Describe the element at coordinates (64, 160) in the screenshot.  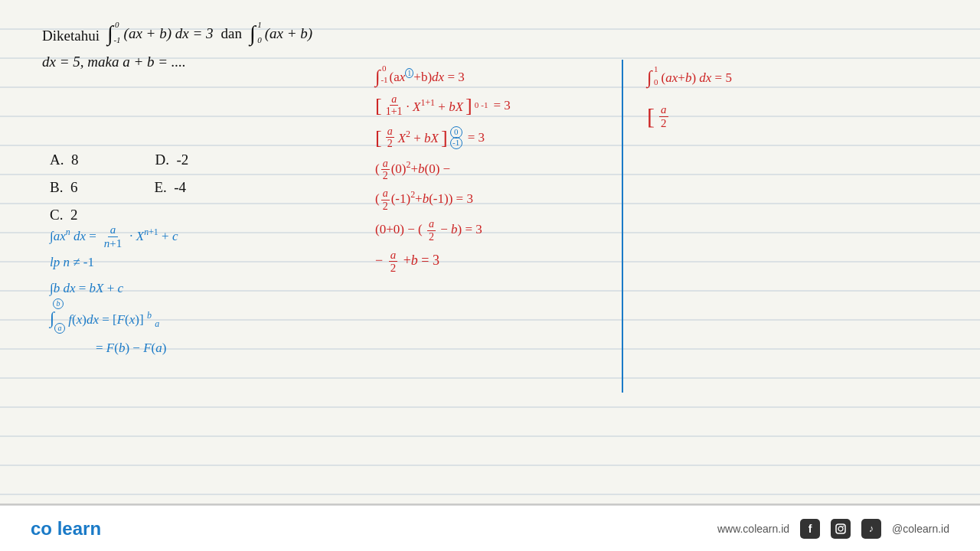
I see `choice-a: A. 8` at that location.